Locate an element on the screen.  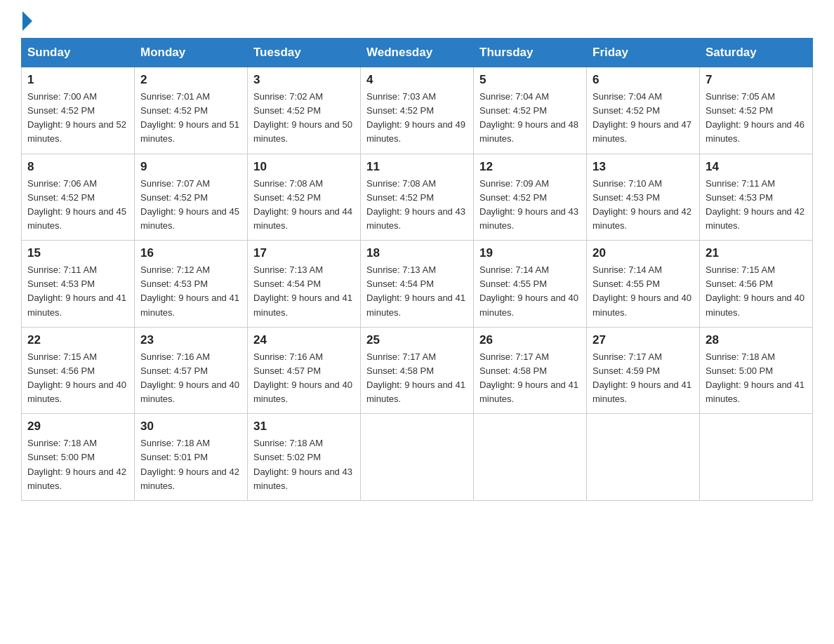
day-number: 12 is located at coordinates (530, 167).